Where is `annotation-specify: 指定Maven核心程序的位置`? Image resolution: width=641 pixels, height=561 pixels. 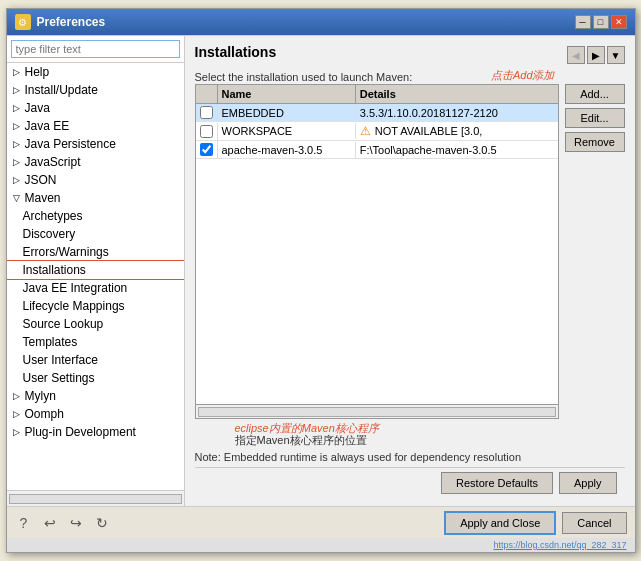 annotation-specify: 指定Maven核心程序的位置 is located at coordinates (301, 440).